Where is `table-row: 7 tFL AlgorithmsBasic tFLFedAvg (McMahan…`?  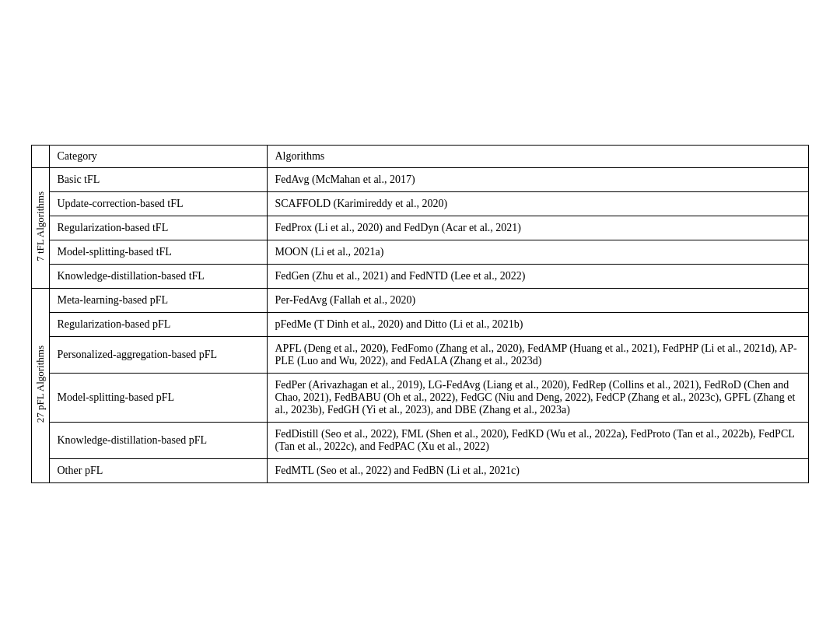 table-row: 7 tFL AlgorithmsBasic tFLFedAvg (McMahan… is located at coordinates (420, 181).